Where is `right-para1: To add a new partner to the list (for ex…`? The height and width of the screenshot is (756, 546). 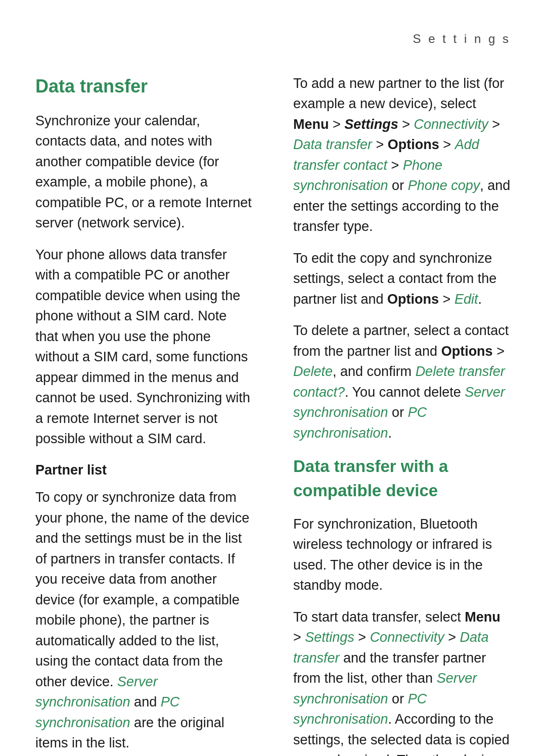
right-para1: To add a new partner to the list (for ex… is located at coordinates (402, 155).